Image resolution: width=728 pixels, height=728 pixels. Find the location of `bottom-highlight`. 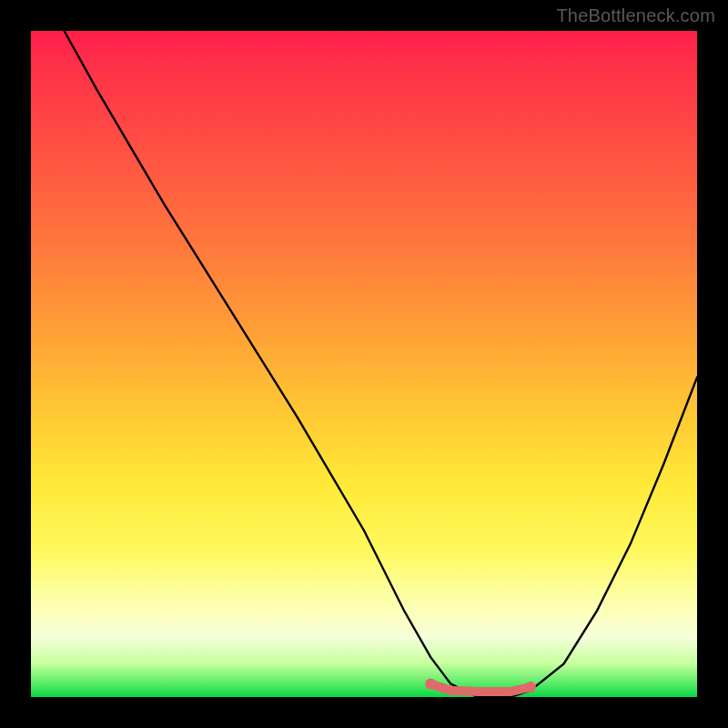

bottom-highlight is located at coordinates (480, 688).